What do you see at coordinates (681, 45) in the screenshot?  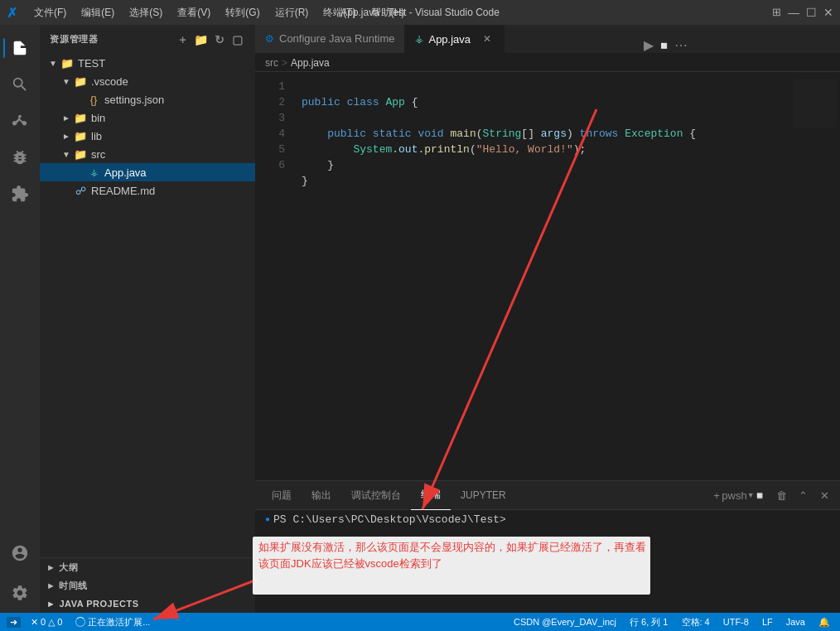 I see `more-actions-button: ⋯` at bounding box center [681, 45].